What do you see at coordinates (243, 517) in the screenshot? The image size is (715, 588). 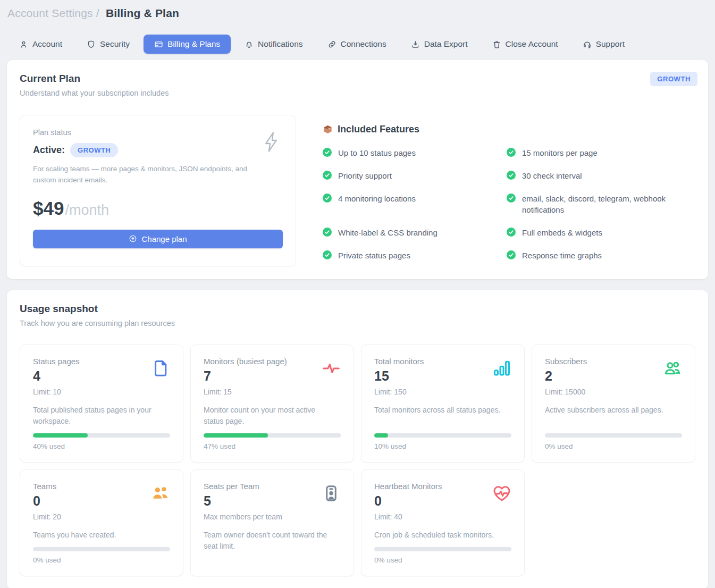 I see `card-limit: Max members per team` at bounding box center [243, 517].